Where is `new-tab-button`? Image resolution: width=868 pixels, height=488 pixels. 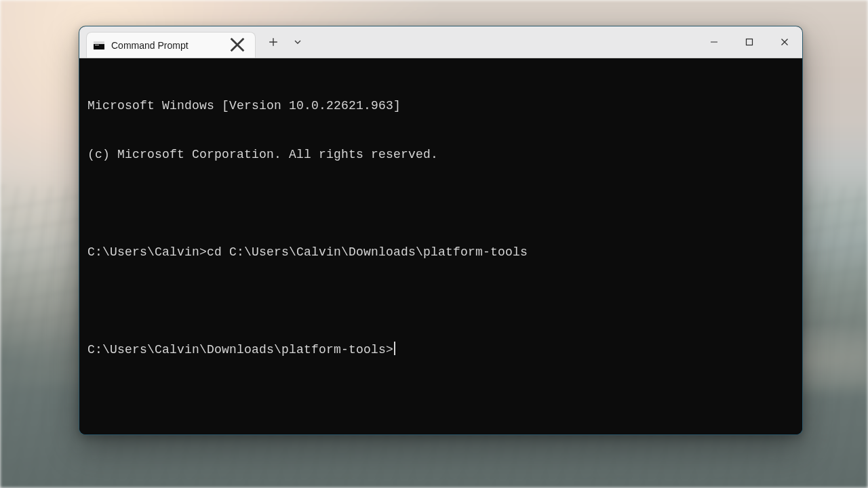
new-tab-button is located at coordinates (273, 42).